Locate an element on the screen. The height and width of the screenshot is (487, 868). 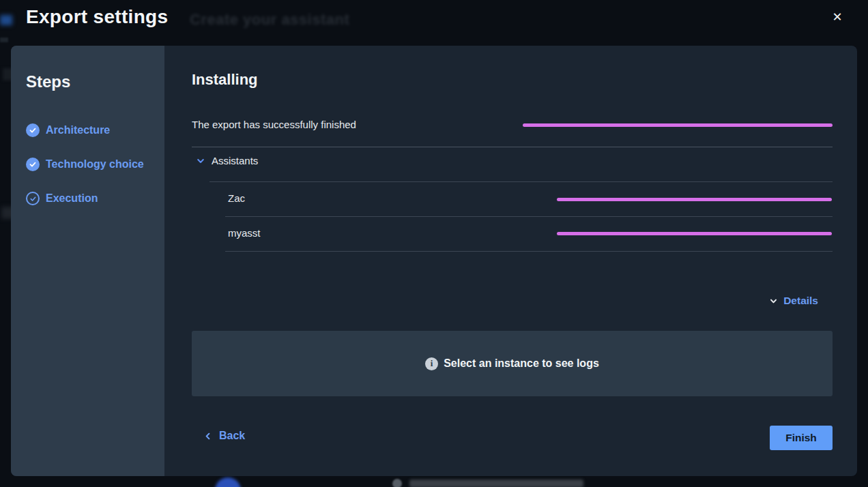
logs-placeholder-panel: i Select an instance to see logs is located at coordinates (512, 364).